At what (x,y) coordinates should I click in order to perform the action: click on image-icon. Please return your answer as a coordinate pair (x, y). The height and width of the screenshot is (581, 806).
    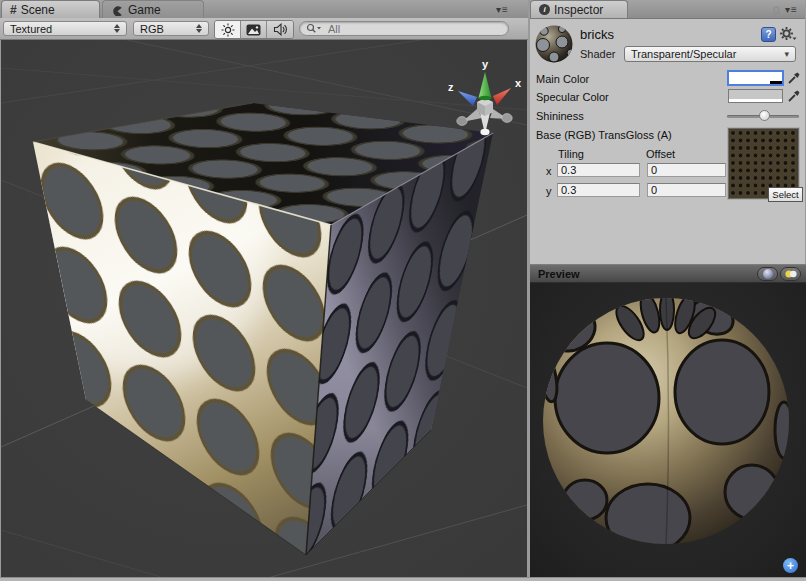
    Looking at the image, I should click on (254, 30).